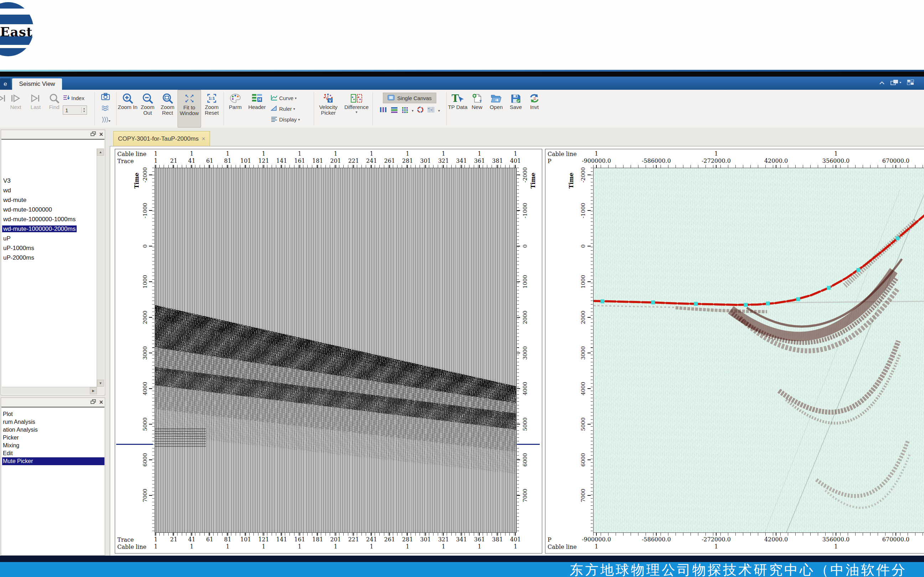 This screenshot has height=577, width=924. What do you see at coordinates (50, 200) in the screenshot?
I see `dataset-item: wd-mute` at bounding box center [50, 200].